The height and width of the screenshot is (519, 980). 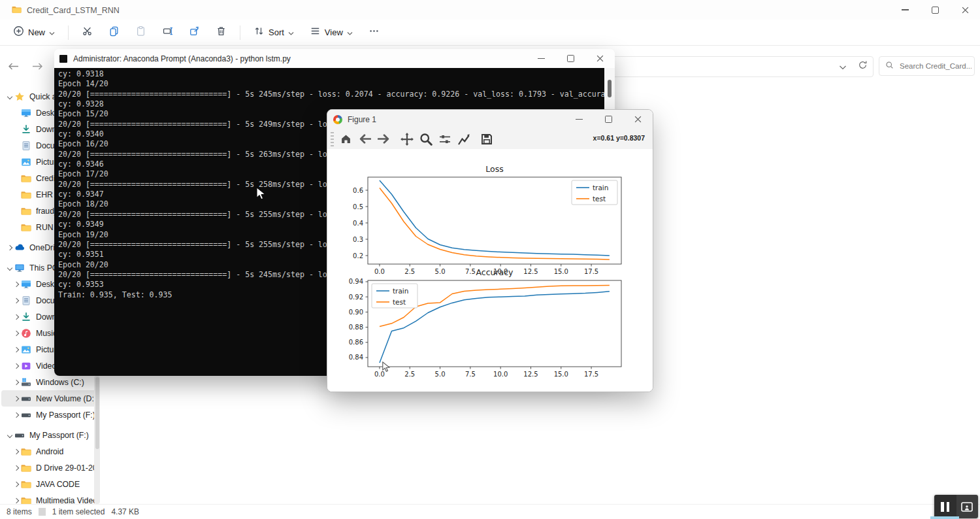 I want to click on svg-text: 5.0, so click(x=440, y=272).